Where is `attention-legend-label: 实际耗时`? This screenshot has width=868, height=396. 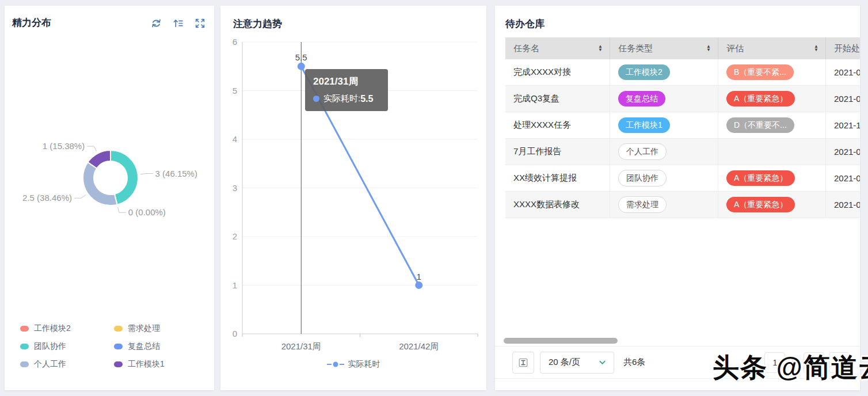
attention-legend-label: 实际耗时 is located at coordinates (364, 364).